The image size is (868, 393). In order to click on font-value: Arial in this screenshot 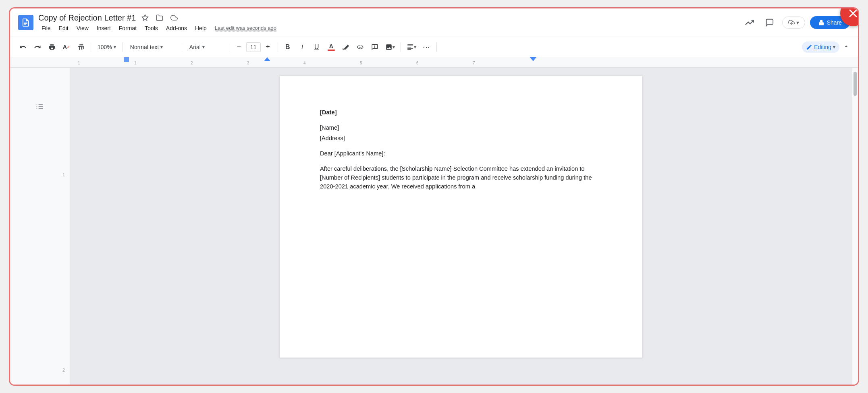, I will do `click(195, 47)`.